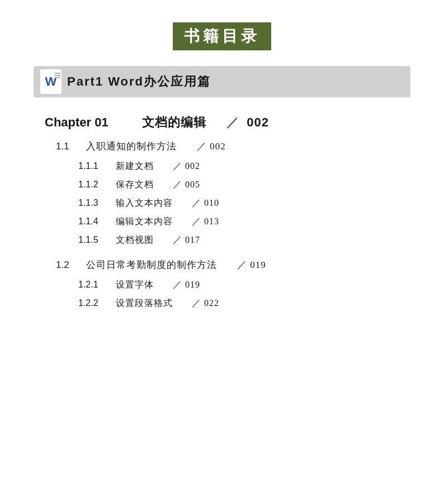  I want to click on section-1-1-5-title: 文档视图 ／ 017, so click(253, 241).